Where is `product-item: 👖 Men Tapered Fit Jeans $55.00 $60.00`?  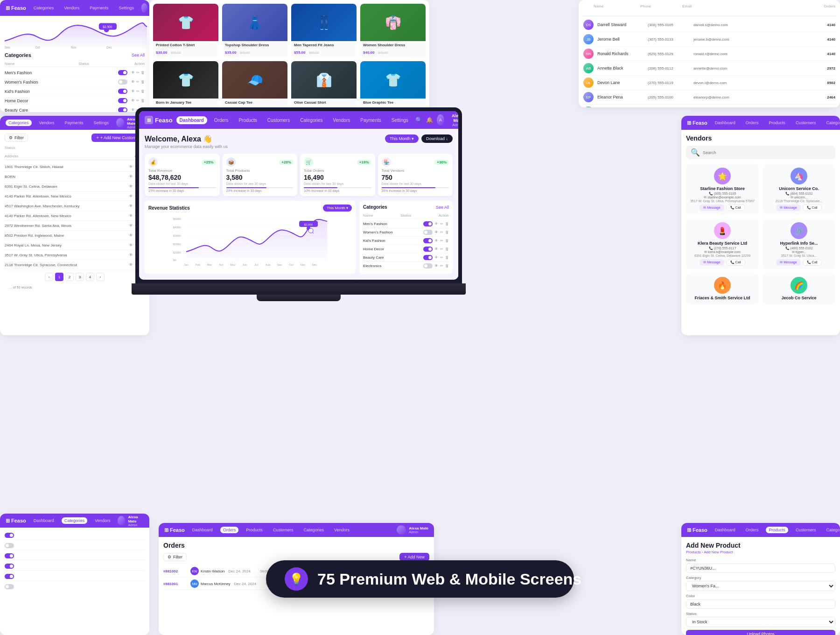 product-item: 👖 Men Tapered Fit Jeans $55.00 $60.00 is located at coordinates (324, 31).